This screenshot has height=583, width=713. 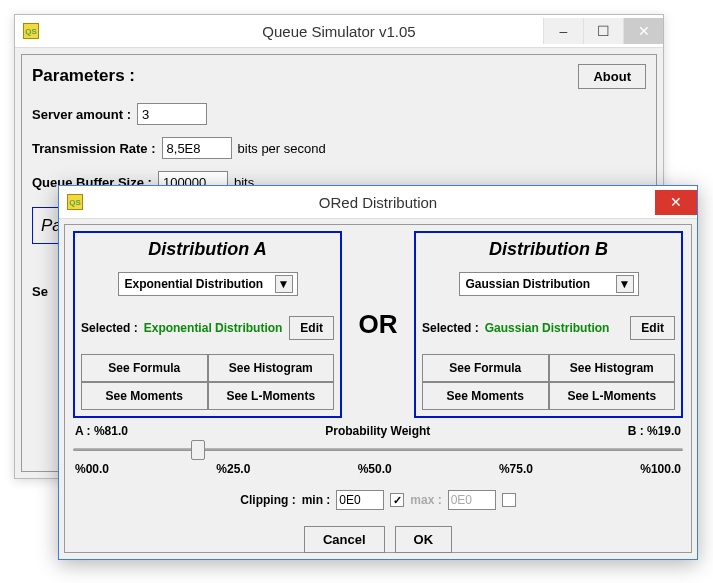 I want to click on distribution-a-combo: Exponential Distribution ▼, so click(x=208, y=284).